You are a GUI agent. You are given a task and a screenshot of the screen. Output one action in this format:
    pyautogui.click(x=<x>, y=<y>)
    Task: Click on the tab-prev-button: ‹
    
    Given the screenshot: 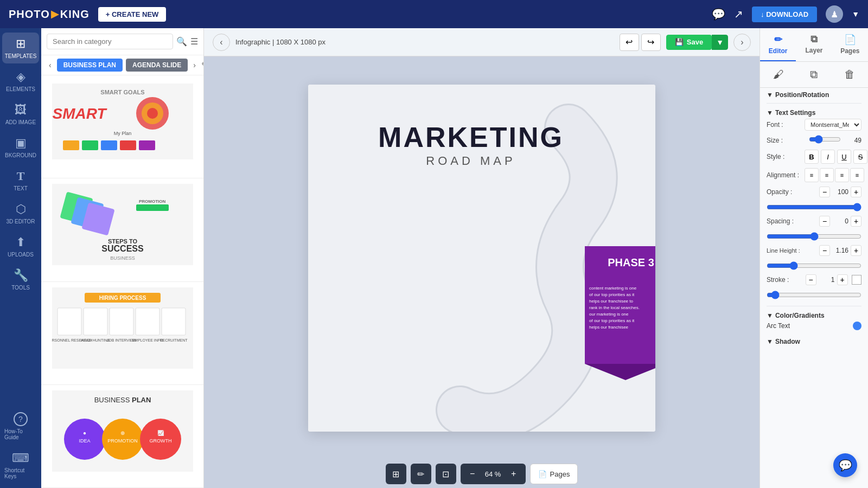 What is the action you would take?
    pyautogui.click(x=50, y=65)
    